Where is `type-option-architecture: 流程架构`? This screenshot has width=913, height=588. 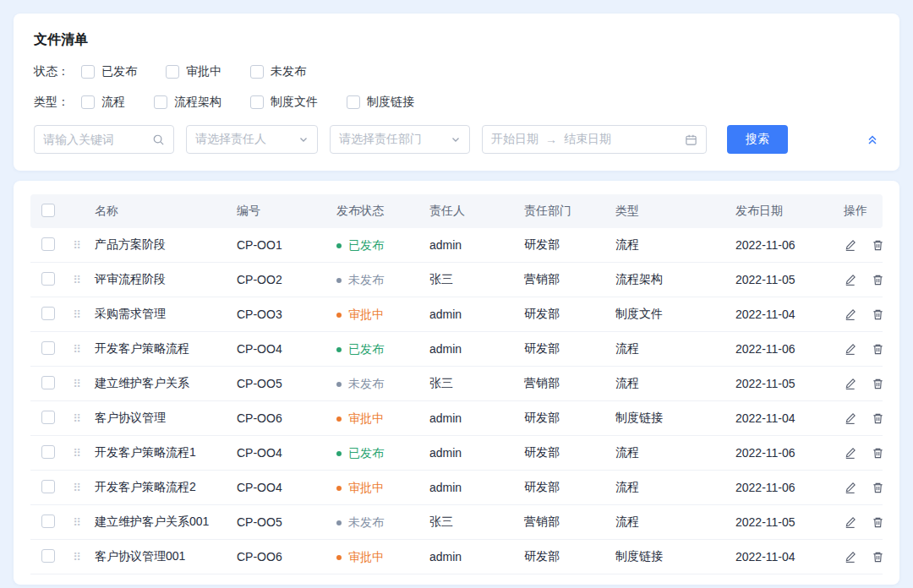 type-option-architecture: 流程架构 is located at coordinates (188, 102).